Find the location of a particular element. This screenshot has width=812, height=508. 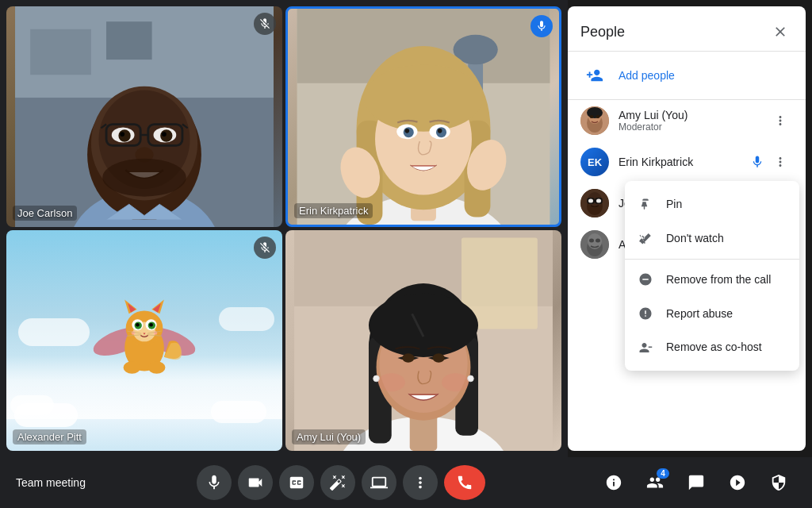

meeting-title: Team meeting is located at coordinates (51, 483).